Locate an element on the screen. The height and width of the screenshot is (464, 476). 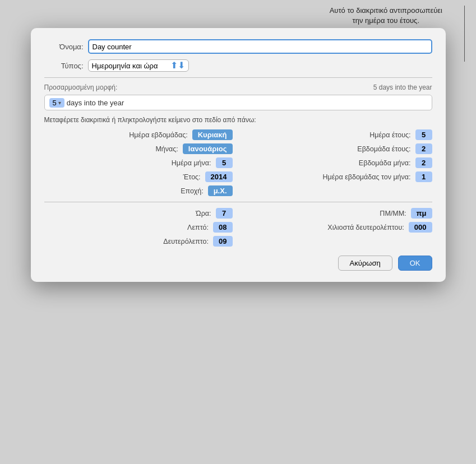
buttons-row: Ακύρωση OK is located at coordinates (238, 263).